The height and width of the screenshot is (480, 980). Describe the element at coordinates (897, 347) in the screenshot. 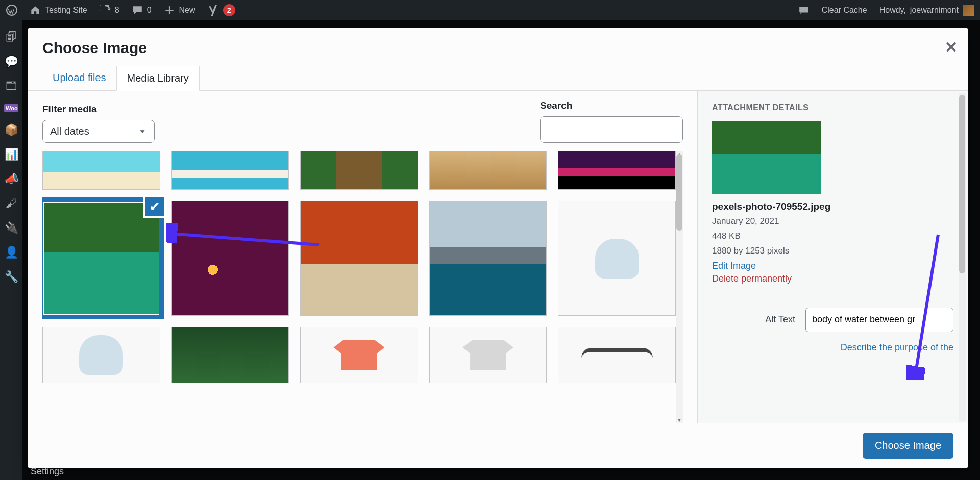

I see `describe-purpose-link: Describe the purpose of the` at that location.